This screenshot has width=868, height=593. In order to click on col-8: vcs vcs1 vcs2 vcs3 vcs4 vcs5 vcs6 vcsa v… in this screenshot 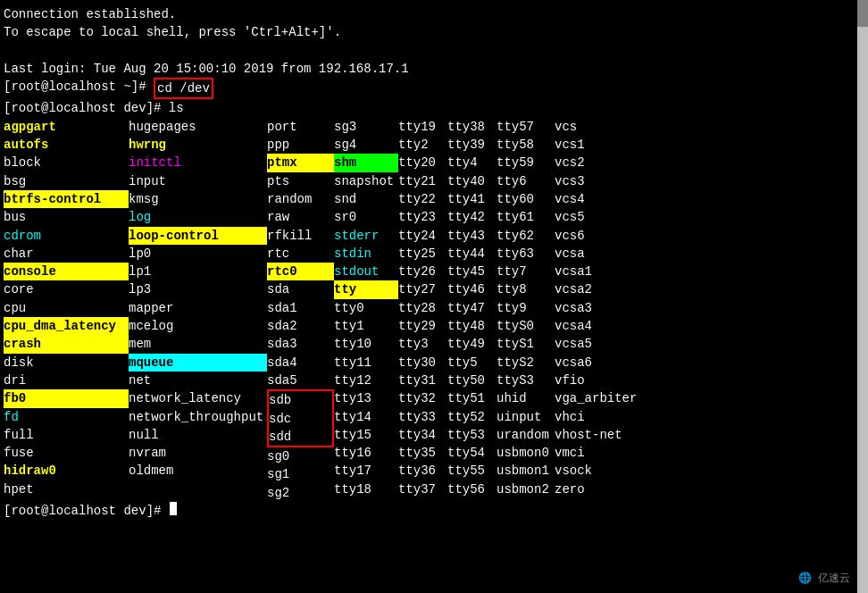, I will do `click(596, 310)`.